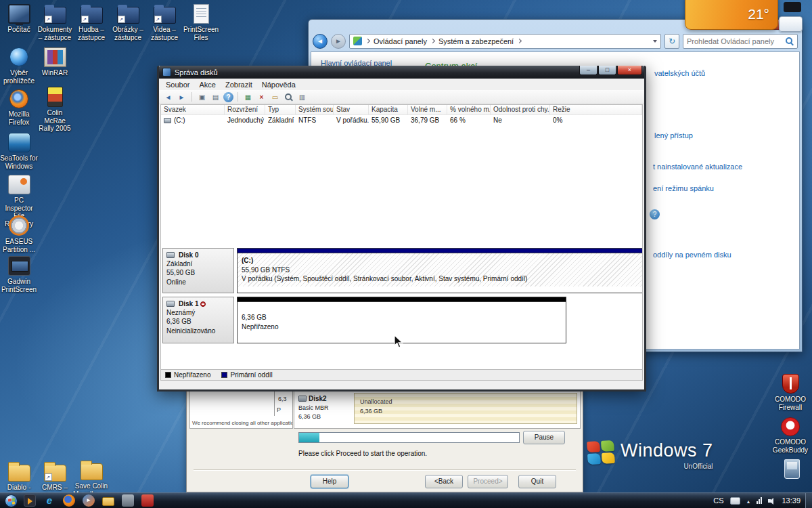 The height and width of the screenshot is (508, 812). I want to click on icon-label: Gadwin PrintScreen, so click(19, 286).